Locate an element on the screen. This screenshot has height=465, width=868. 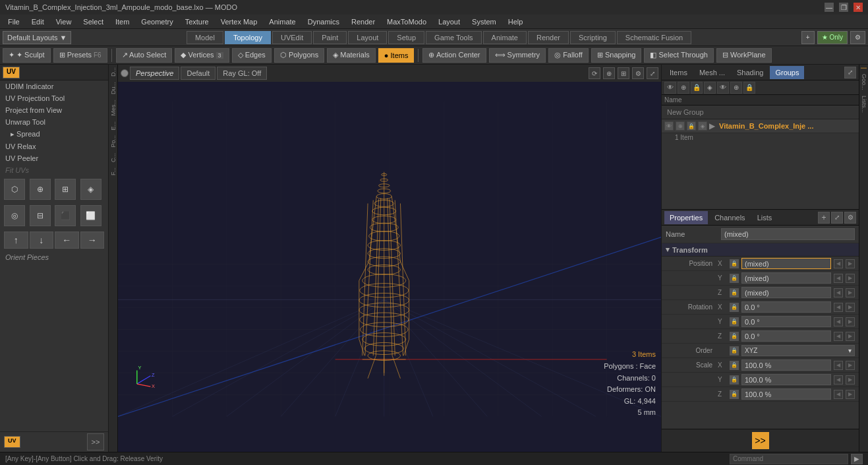
item-render-btn: ⊕ is located at coordinates (683, 88).